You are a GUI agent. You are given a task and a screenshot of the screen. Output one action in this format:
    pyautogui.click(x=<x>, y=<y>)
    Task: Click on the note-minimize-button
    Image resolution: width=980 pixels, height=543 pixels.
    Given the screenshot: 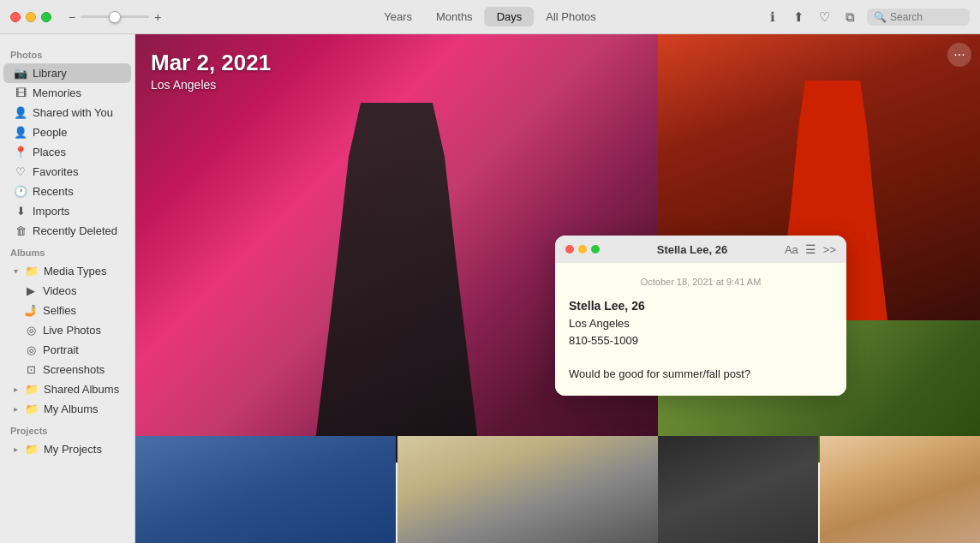 What is the action you would take?
    pyautogui.click(x=583, y=249)
    